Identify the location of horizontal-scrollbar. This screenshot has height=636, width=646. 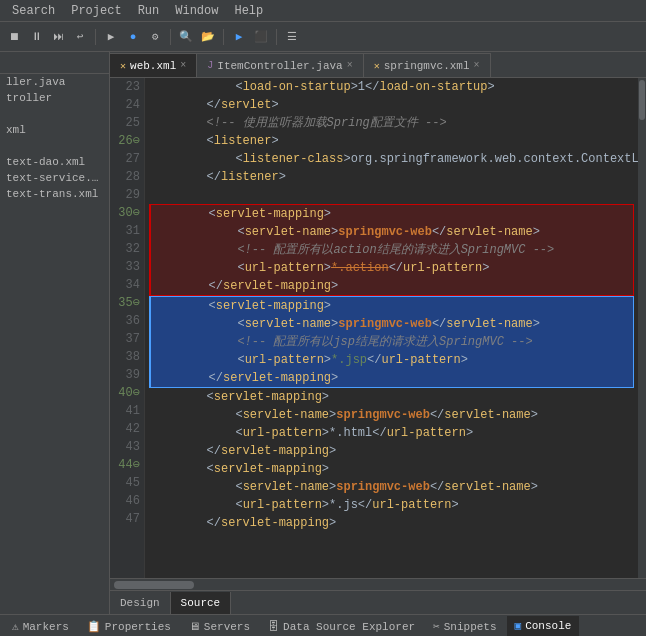
(378, 584).